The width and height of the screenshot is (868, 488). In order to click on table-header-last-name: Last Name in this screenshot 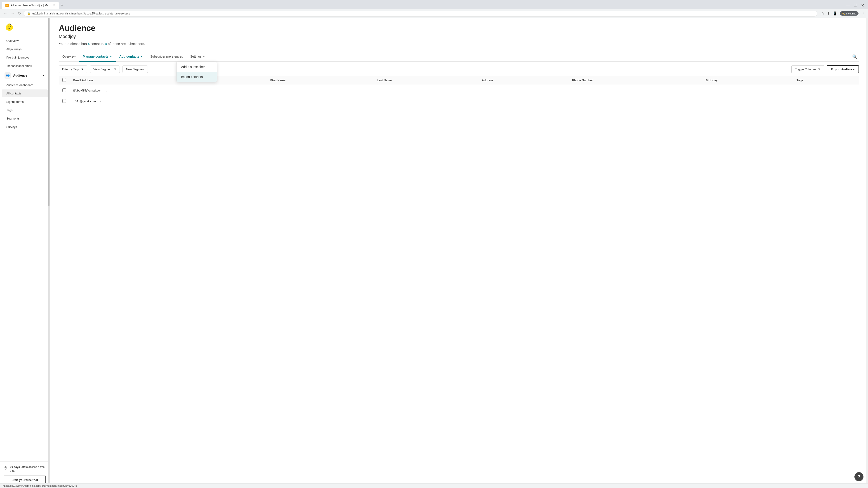, I will do `click(426, 80)`.